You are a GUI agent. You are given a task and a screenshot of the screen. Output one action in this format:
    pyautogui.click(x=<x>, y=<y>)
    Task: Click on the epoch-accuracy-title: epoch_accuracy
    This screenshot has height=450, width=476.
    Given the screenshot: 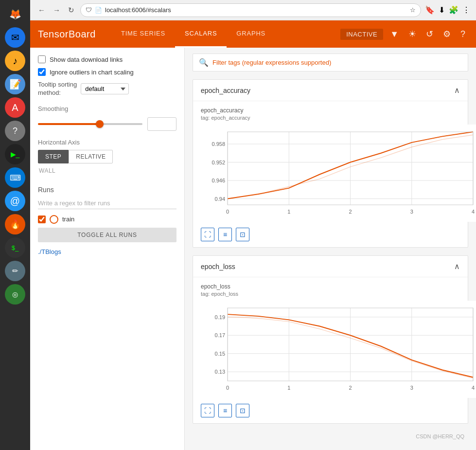 What is the action you would take?
    pyautogui.click(x=226, y=90)
    